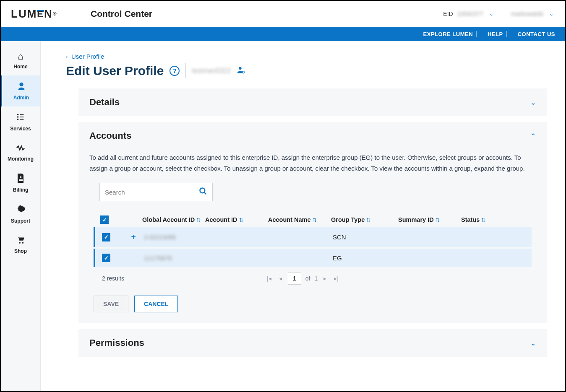 The width and height of the screenshot is (566, 392). What do you see at coordinates (21, 241) in the screenshot?
I see `shop-icon` at bounding box center [21, 241].